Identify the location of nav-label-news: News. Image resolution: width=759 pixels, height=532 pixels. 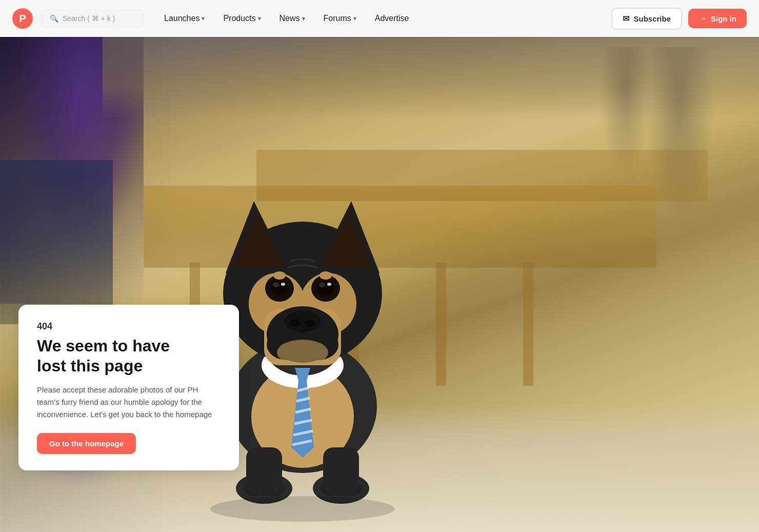
(290, 18).